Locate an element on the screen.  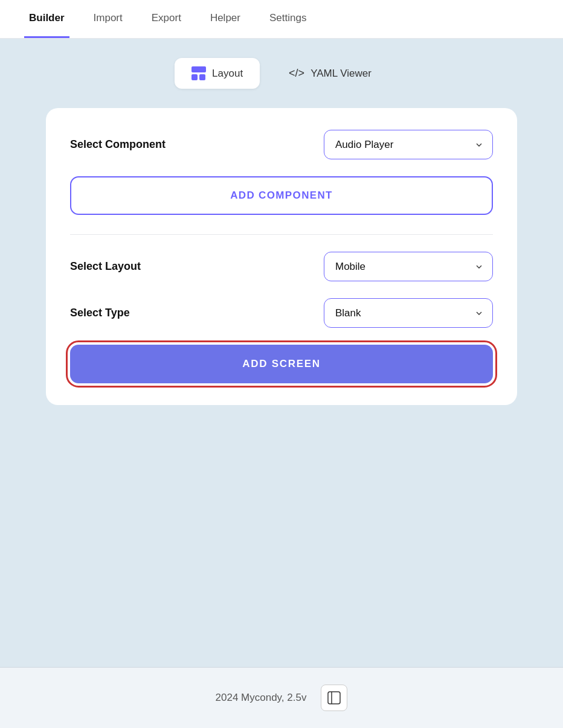
select-component-row: Select Component Audio Player is located at coordinates (282, 145).